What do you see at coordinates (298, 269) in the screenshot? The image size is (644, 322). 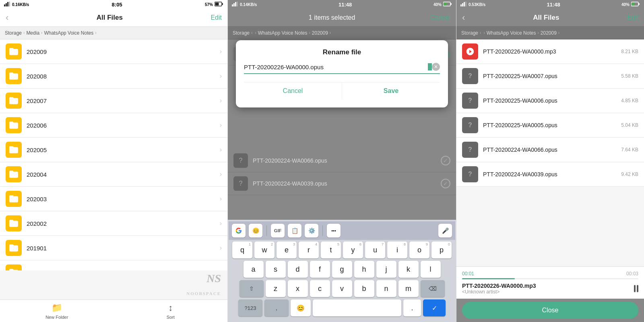 I see `key-d: d` at bounding box center [298, 269].